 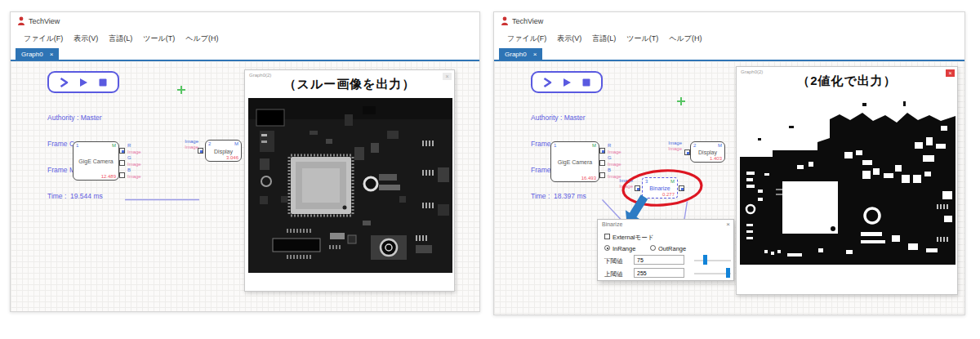 I want to click on node-number: 3, so click(x=647, y=181).